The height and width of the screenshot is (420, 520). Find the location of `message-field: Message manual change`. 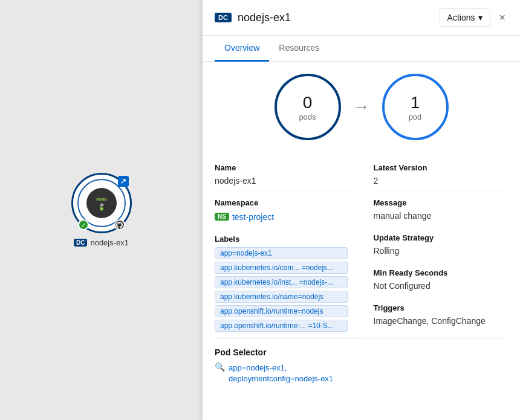

message-field: Message manual change is located at coordinates (441, 210).